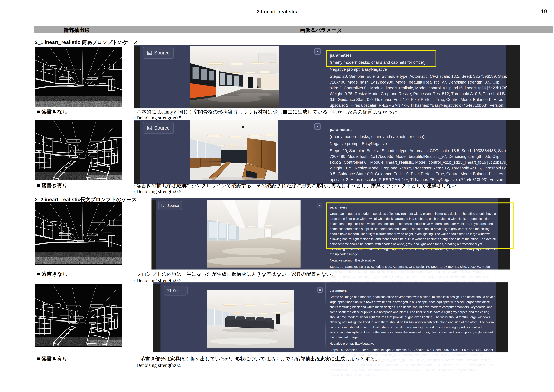 The height and width of the screenshot is (392, 554). What do you see at coordinates (52, 185) in the screenshot?
I see `row-label-2: ■ 落書き有り` at bounding box center [52, 185].